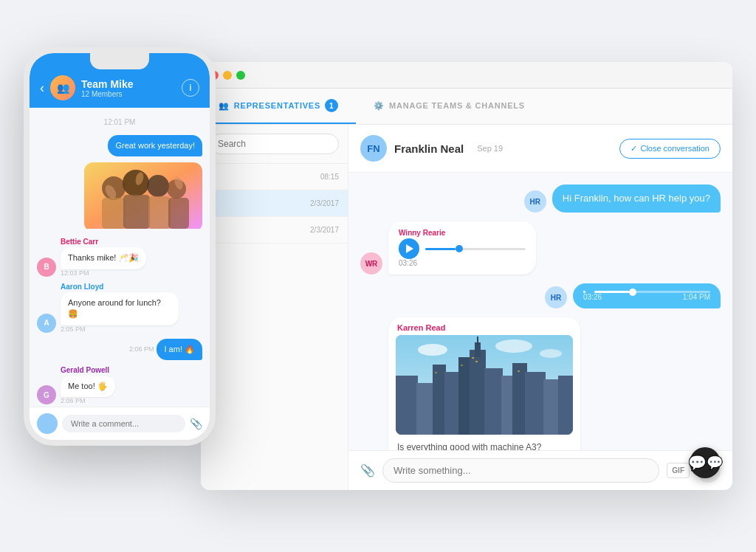  I want to click on message-row: WR Winny Rearie 03:26, so click(540, 248).